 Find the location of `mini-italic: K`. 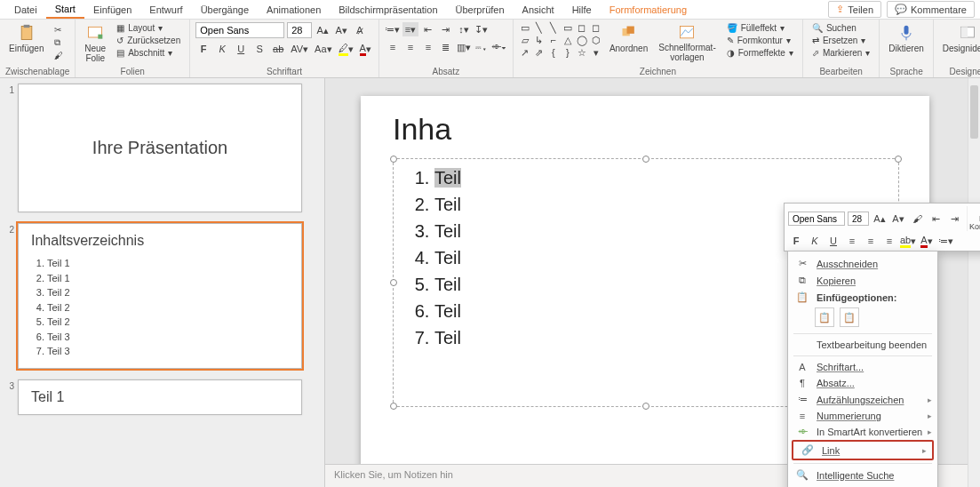

mini-italic: K is located at coordinates (815, 241).